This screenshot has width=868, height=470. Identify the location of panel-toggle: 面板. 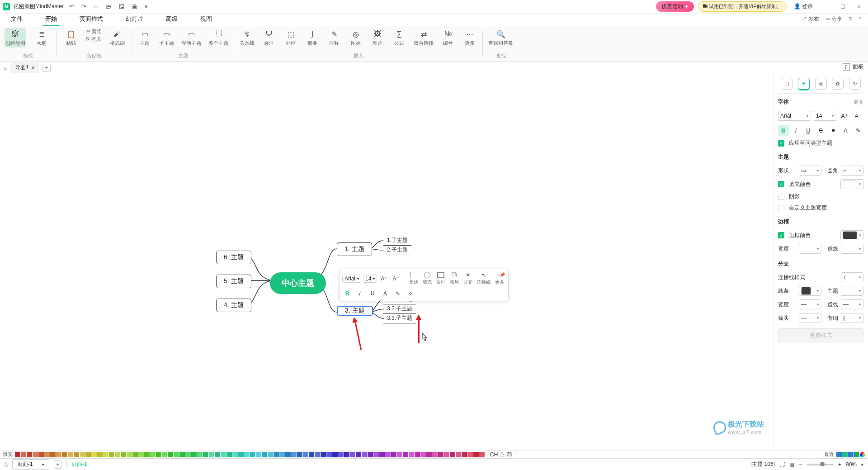
(858, 67).